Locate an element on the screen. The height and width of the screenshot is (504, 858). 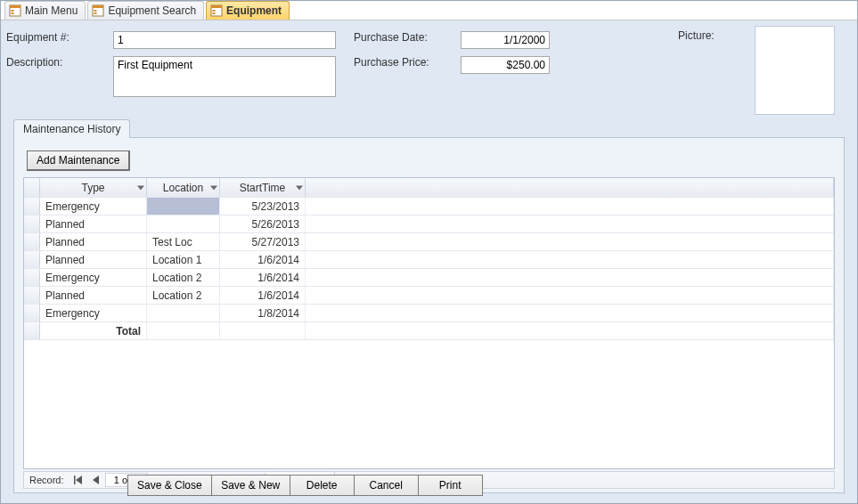
tab-main-menu: Main Menu is located at coordinates (45, 11).